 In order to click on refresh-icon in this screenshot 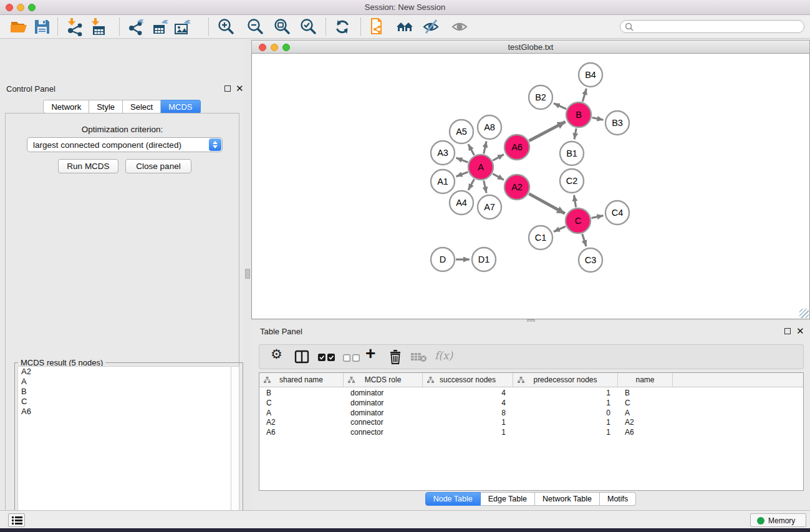, I will do `click(342, 27)`.